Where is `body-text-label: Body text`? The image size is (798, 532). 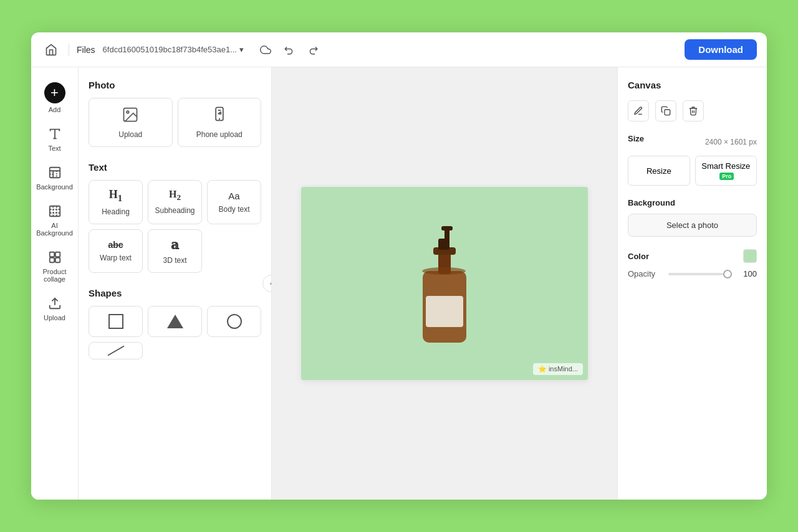
body-text-label: Body text is located at coordinates (234, 209).